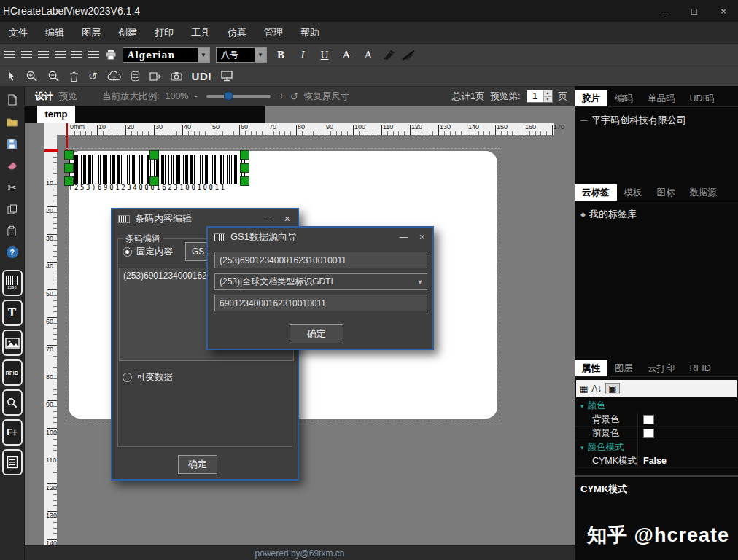 The image size is (738, 560). Describe the element at coordinates (128, 33) in the screenshot. I see `menu-item: 创建` at that location.